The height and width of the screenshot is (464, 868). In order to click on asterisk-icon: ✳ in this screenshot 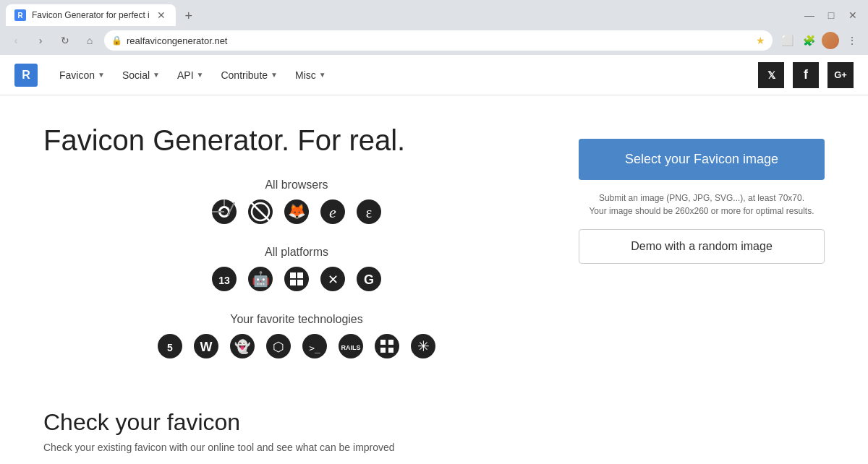, I will do `click(423, 348)`.